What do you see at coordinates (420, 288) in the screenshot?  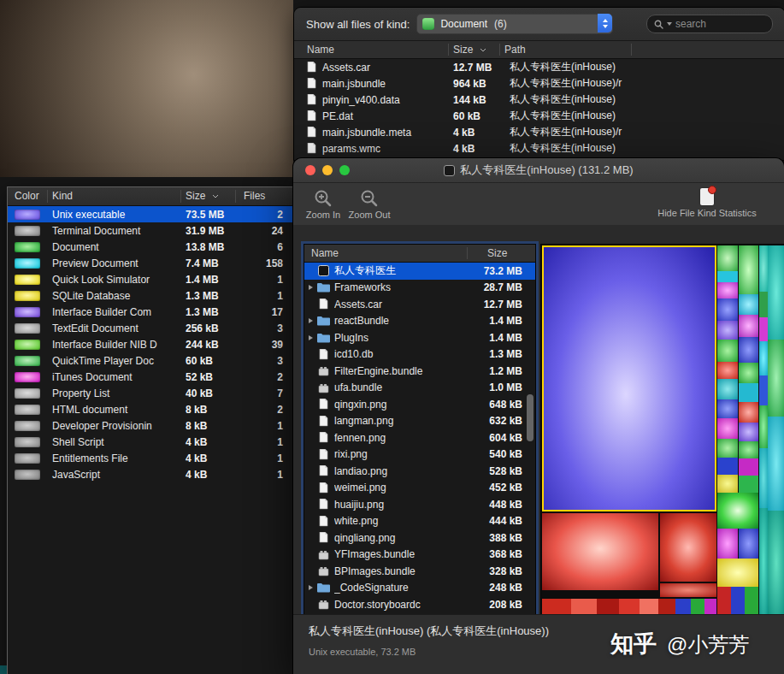 I see `tree-row: Frameworks 28.7 MB` at bounding box center [420, 288].